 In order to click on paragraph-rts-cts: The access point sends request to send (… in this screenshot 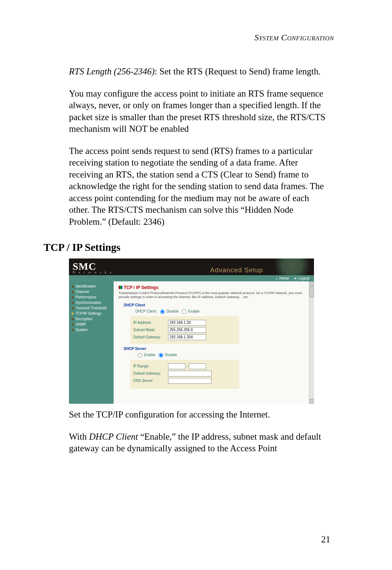, I will do `click(200, 187)`.